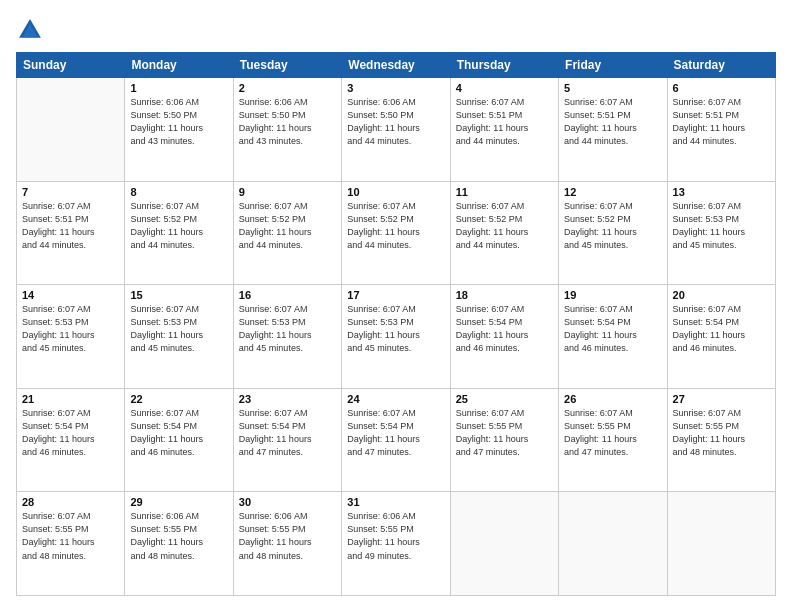  What do you see at coordinates (396, 502) in the screenshot?
I see `day-number: 31` at bounding box center [396, 502].